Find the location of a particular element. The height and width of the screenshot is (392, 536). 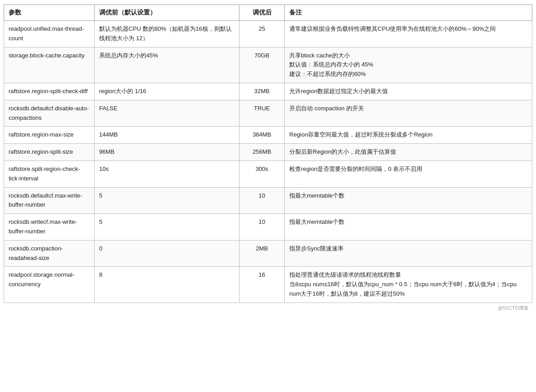

cell-after: 2MB is located at coordinates (262, 253).